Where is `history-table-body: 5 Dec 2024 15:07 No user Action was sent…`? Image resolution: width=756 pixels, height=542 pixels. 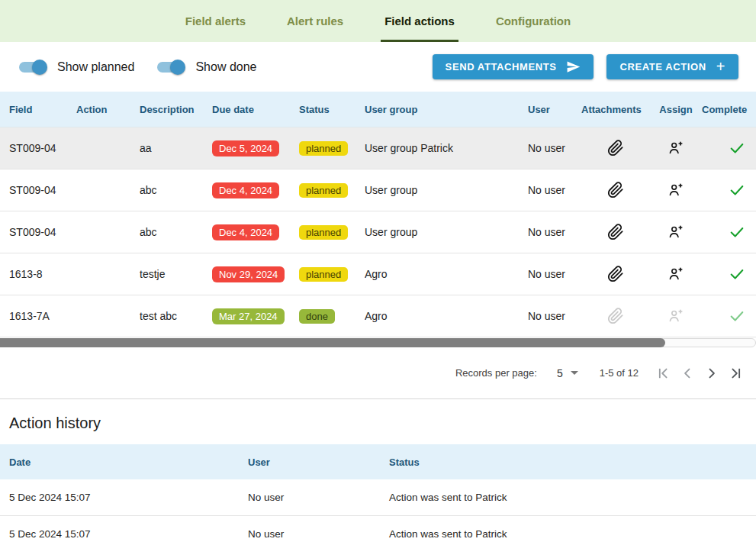 history-table-body: 5 Dec 2024 15:07 No user Action was sent… is located at coordinates (378, 511).